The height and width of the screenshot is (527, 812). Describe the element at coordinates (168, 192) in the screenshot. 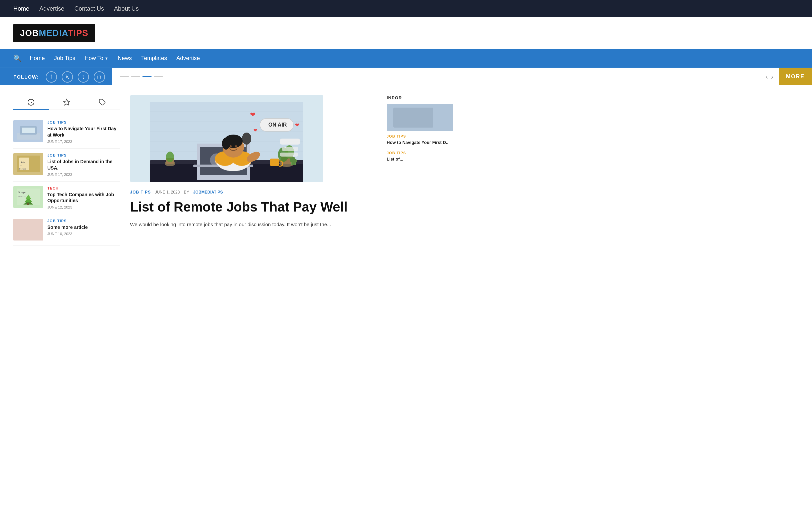

I see `content-date: JUNE 1, 2023` at that location.